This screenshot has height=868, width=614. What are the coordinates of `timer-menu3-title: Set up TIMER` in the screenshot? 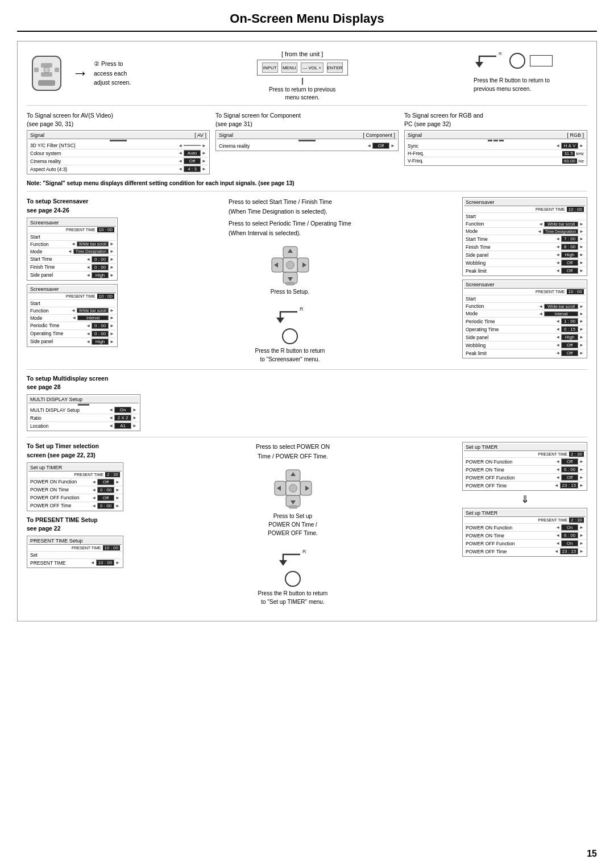 It's located at (482, 513).